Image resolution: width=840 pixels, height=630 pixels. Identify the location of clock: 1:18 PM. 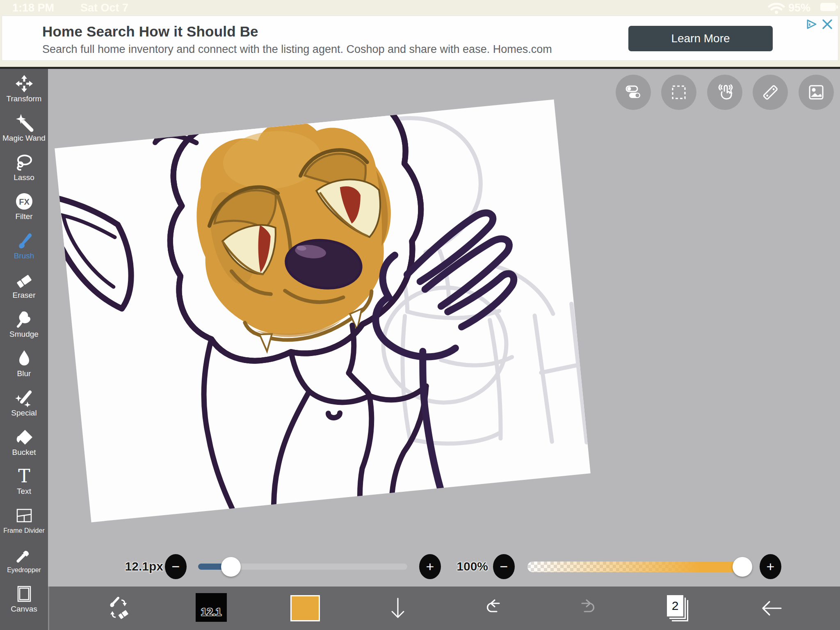
(33, 8).